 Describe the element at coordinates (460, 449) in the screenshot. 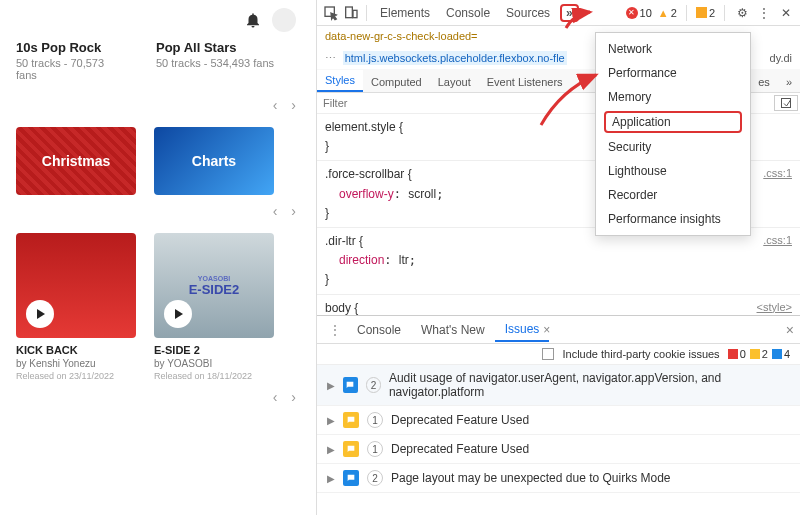

I see `issue-text: Deprecated Feature Used` at that location.